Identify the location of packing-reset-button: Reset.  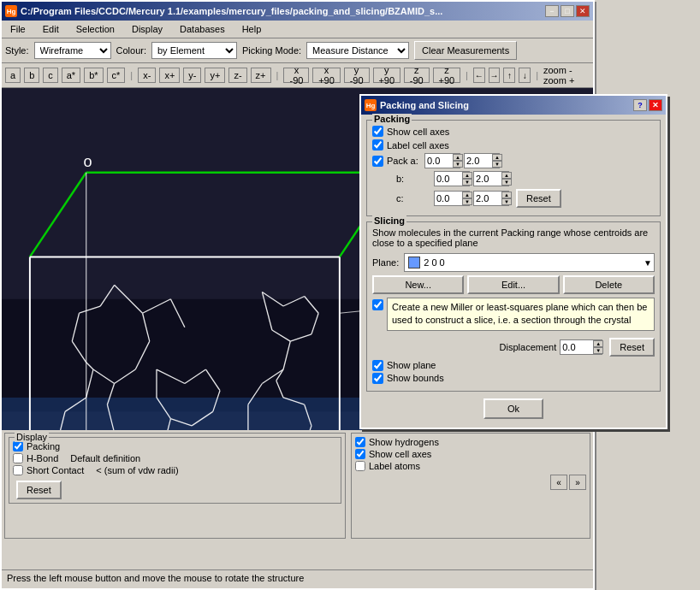
(539, 198).